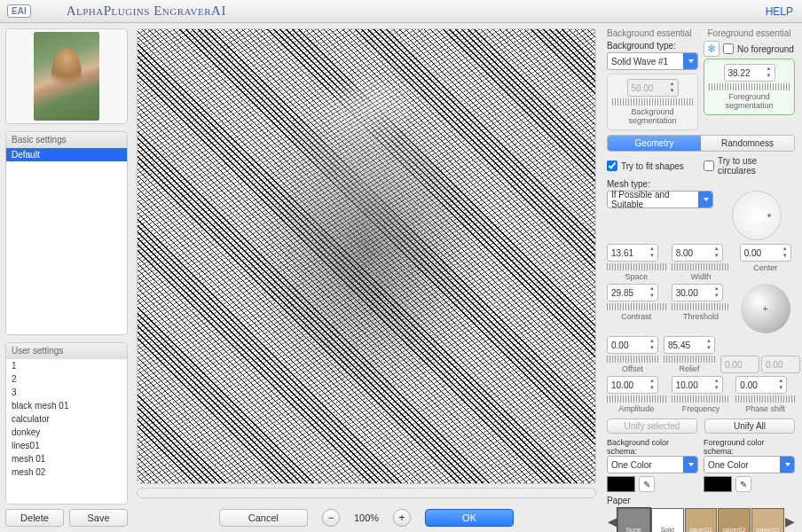 The image size is (802, 532). Describe the element at coordinates (146, 11) in the screenshot. I see `app-title: AlphaPlugins EngraverAI` at that location.